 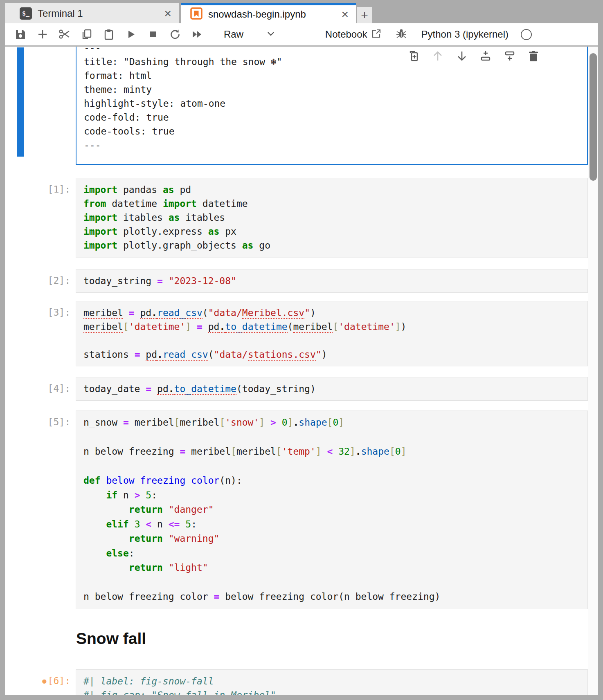 I want to click on scissors-icon, so click(x=65, y=34).